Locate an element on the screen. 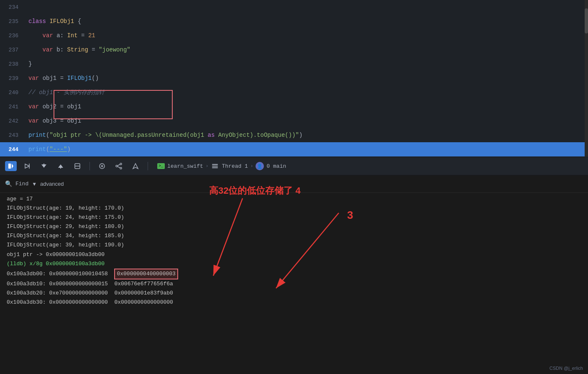 The height and width of the screenshot is (374, 588). line-num-234: 234 is located at coordinates (13, 8).